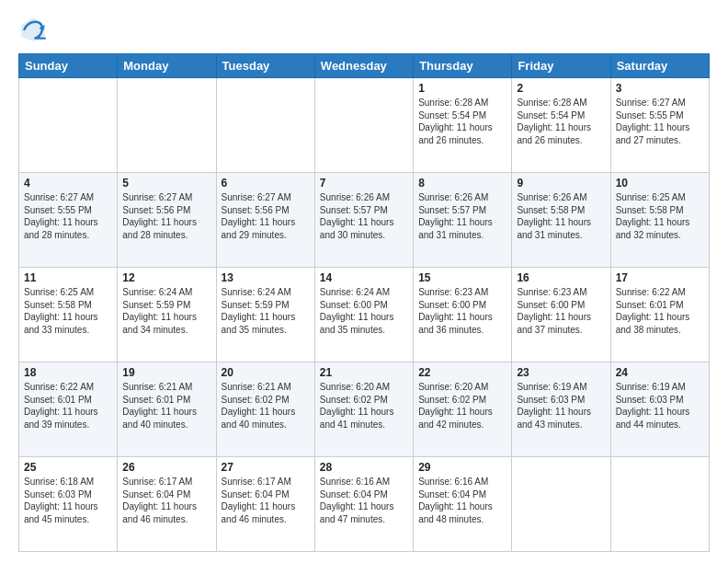 This screenshot has height=563, width=728. Describe the element at coordinates (364, 66) in the screenshot. I see `header-row: SundayMondayTuesdayWednesdayThursdayFrid…` at that location.